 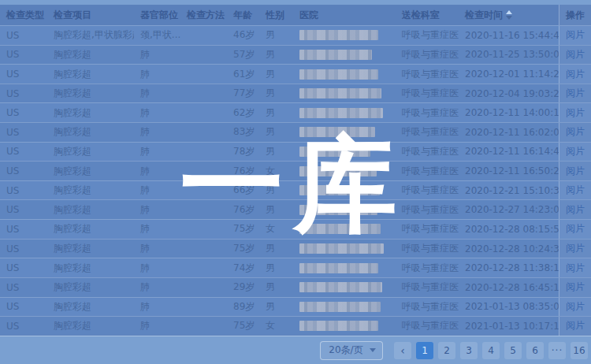 What do you see at coordinates (509, 35) in the screenshot?
I see `cell-exam-time: 2020-11-16 15:44:49` at bounding box center [509, 35].